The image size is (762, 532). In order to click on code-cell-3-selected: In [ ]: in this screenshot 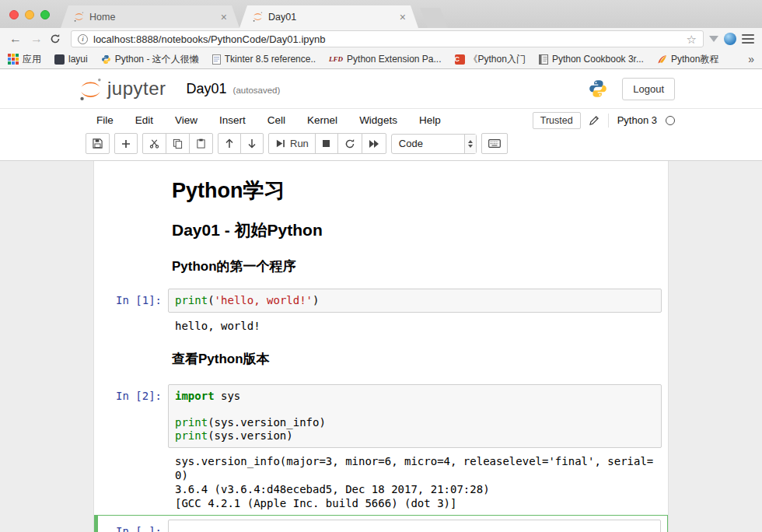, I will do `click(381, 523)`.